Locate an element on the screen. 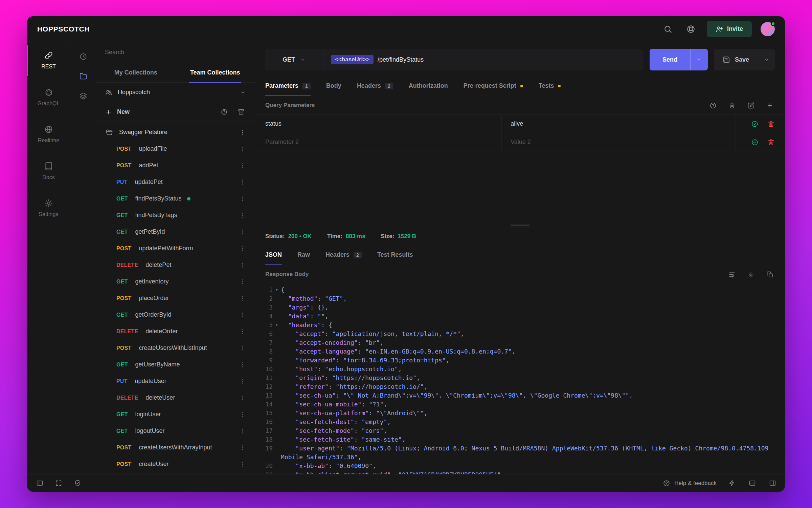 Image resolution: width=812 pixels, height=508 pixels. new-collection-button: New is located at coordinates (117, 112).